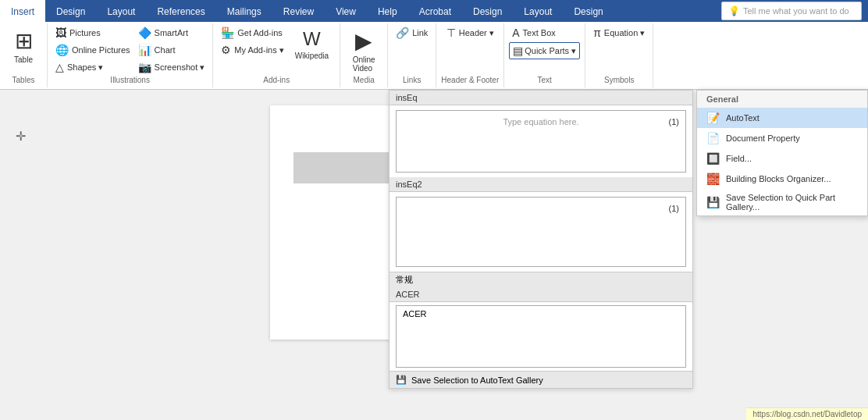 The height and width of the screenshot is (420, 868). Describe the element at coordinates (62, 50) in the screenshot. I see `online-pictures-icon: 🌐` at that location.